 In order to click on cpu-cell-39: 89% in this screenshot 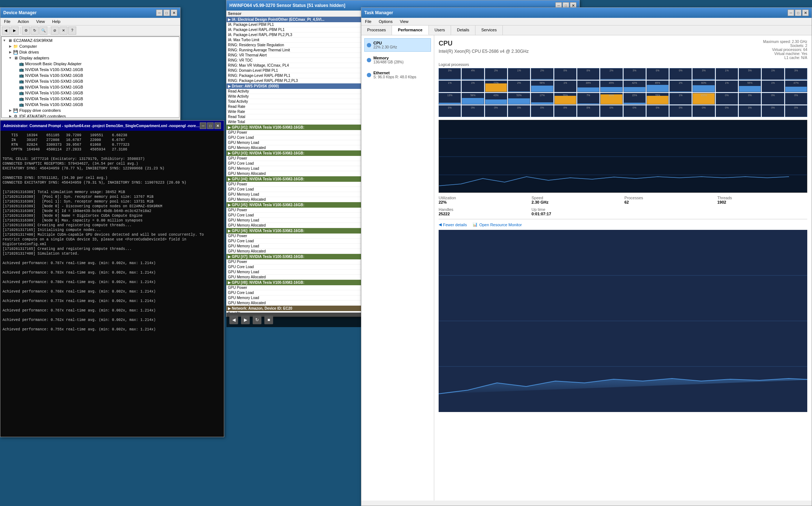, I will do `click(611, 99)`.